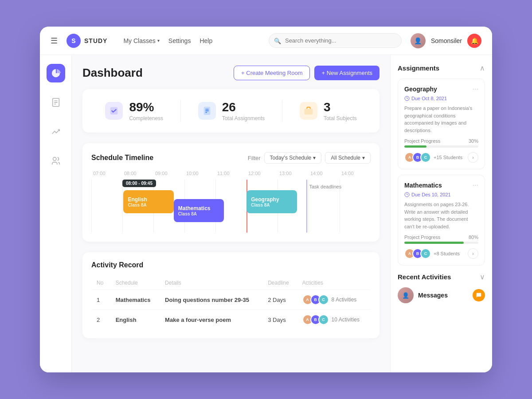 The width and height of the screenshot is (532, 399). What do you see at coordinates (446, 41) in the screenshot?
I see `header-right: 👤 Somonsiler 🔔` at bounding box center [446, 41].